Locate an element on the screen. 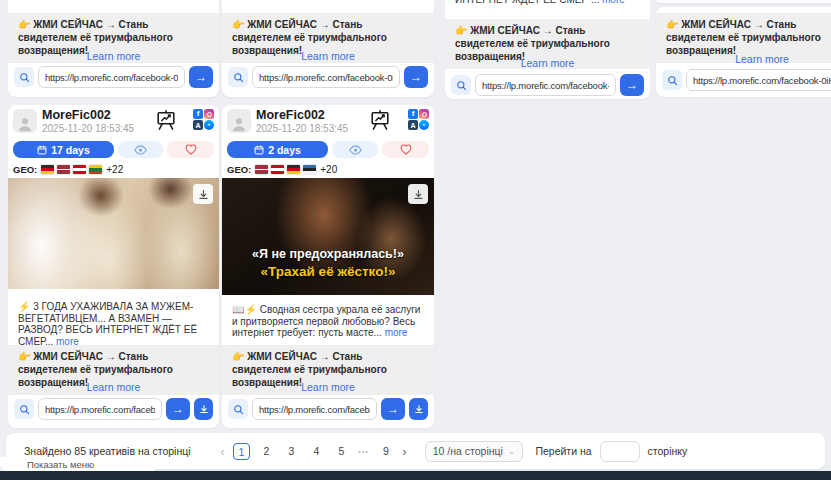  geo-label: GEO: is located at coordinates (25, 170).